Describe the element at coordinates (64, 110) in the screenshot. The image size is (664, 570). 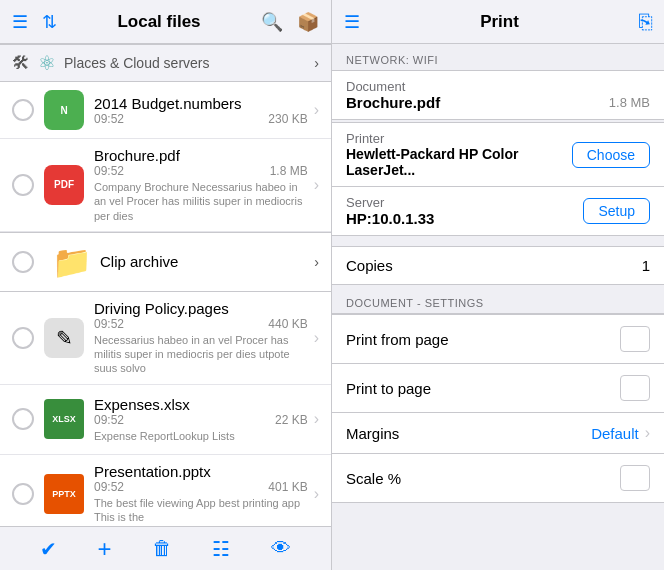
I see `file-icon-numbers: N` at that location.